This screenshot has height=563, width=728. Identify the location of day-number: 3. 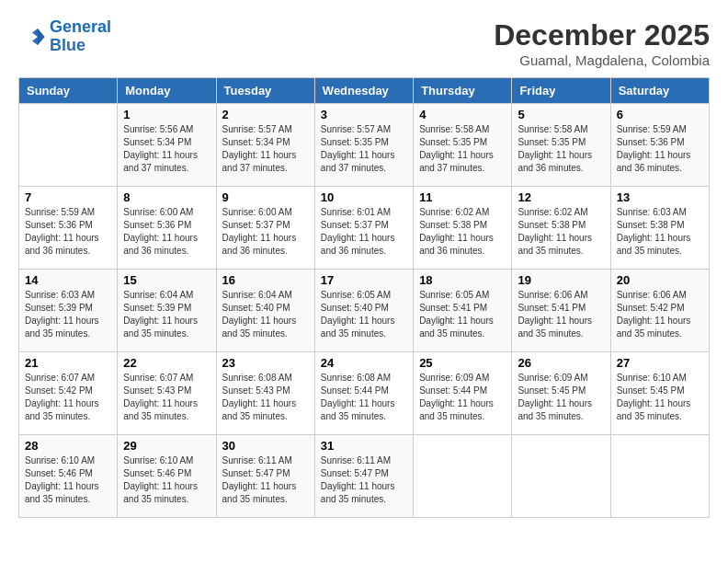
(364, 114).